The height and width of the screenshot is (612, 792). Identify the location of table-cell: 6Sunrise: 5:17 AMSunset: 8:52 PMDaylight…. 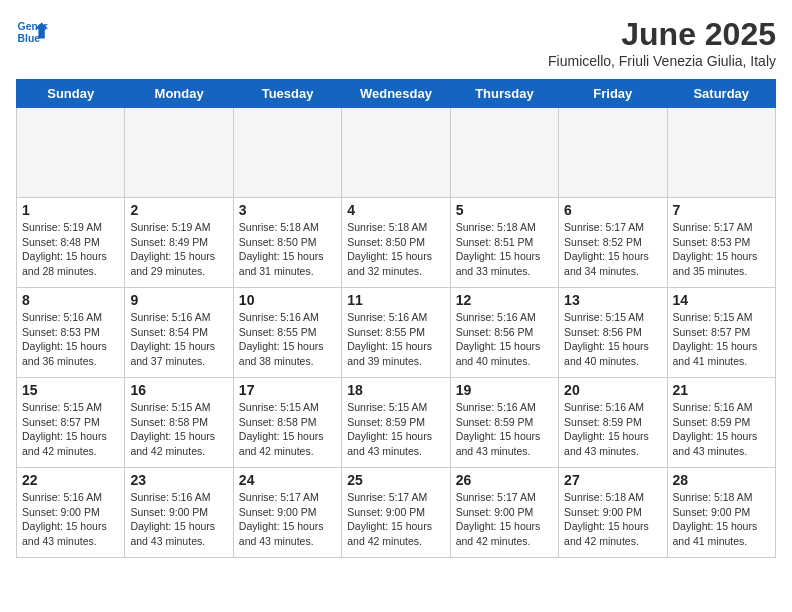
(613, 243).